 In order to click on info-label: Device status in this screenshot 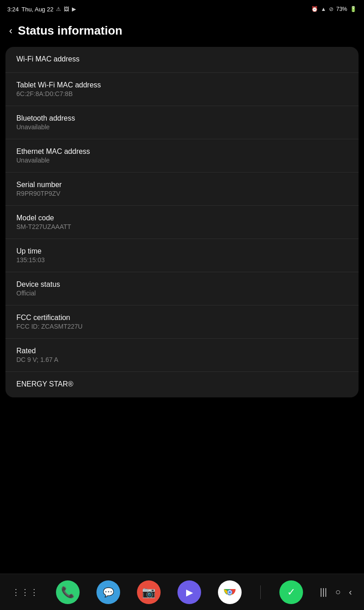, I will do `click(182, 285)`.